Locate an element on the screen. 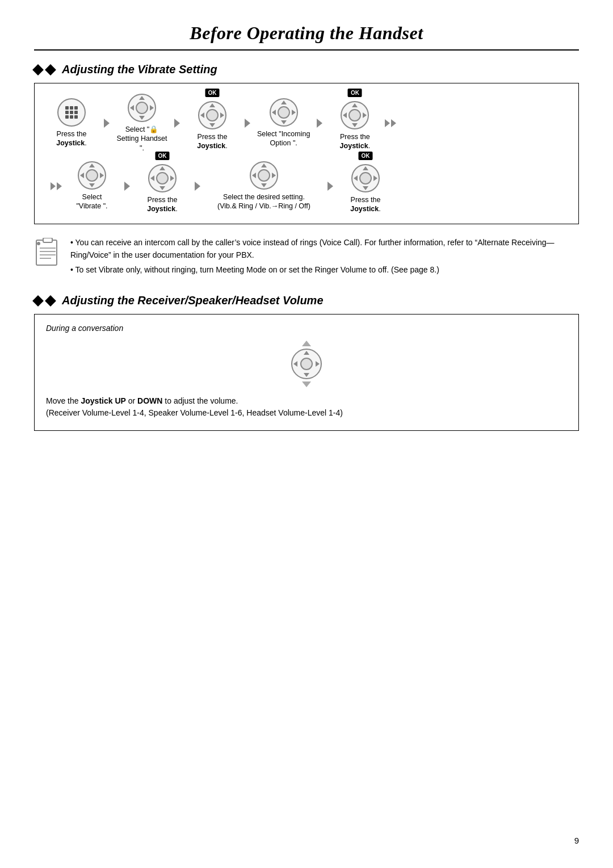  notes-text: You can receive an intercom call by the … is located at coordinates (325, 258).